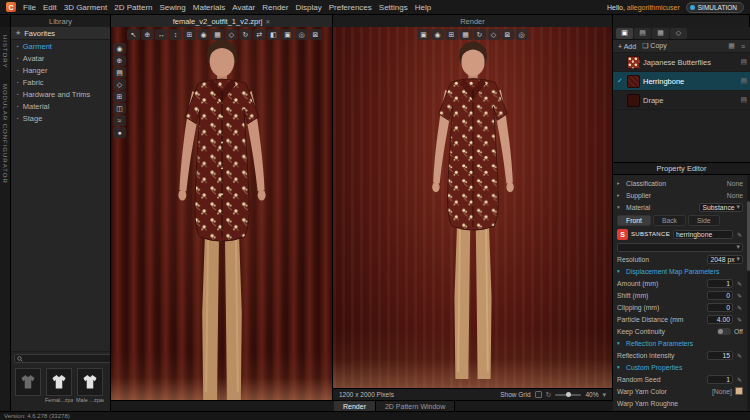 This screenshot has width=750, height=420. I want to click on library-favorites-header: ★ Favorites, so click(60, 34).